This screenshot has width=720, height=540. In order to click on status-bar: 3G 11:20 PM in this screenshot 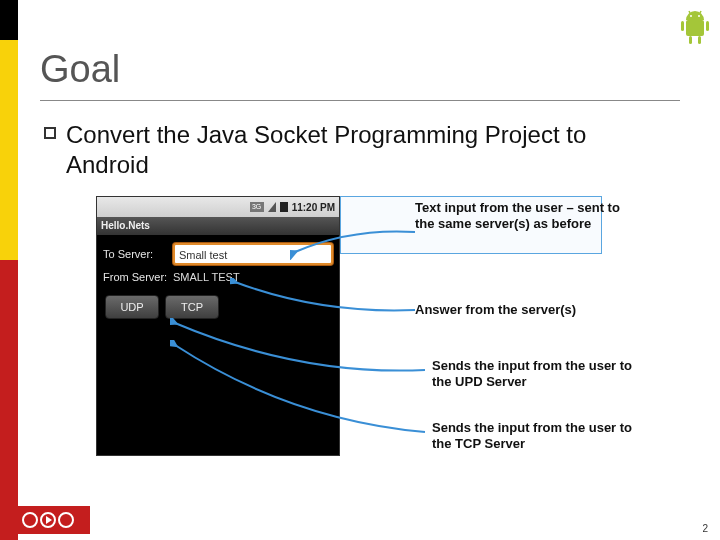, I will do `click(218, 207)`.